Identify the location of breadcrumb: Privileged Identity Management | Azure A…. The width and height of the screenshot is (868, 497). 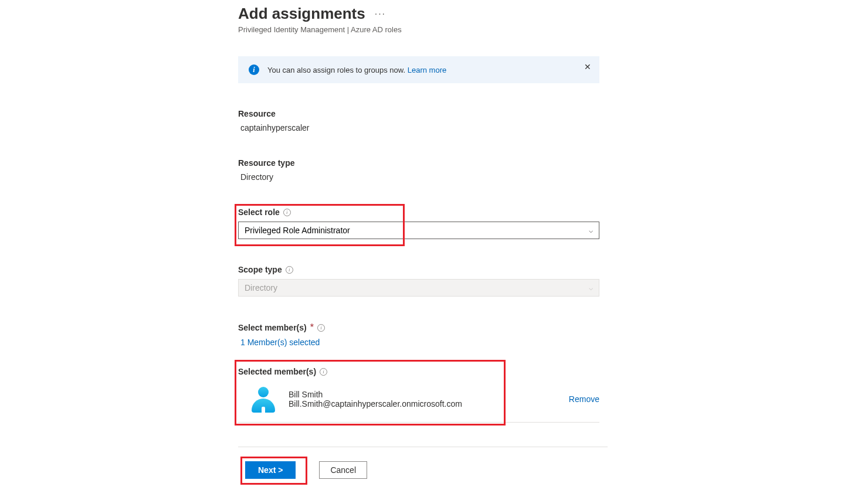
(423, 29).